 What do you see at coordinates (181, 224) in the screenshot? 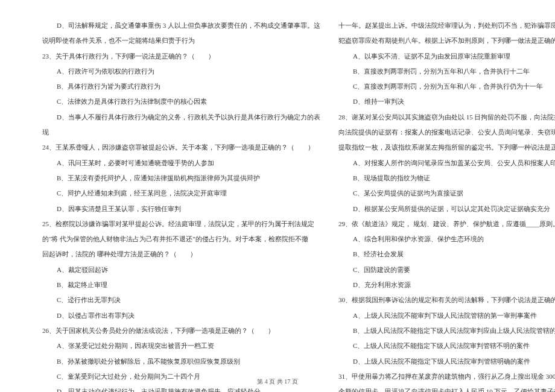
I see `text-line: 25、检察院以涉嫌诈骗罪对某甲提起公诉。经法庭审理，法院认定，某甲的行为属于刑法…` at bounding box center [181, 224].